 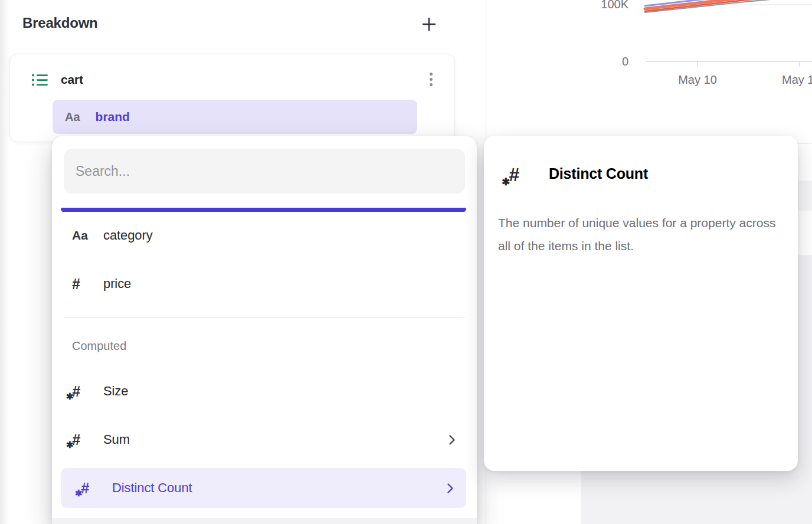 What do you see at coordinates (57, 80) in the screenshot?
I see `list-property-row: cart` at bounding box center [57, 80].